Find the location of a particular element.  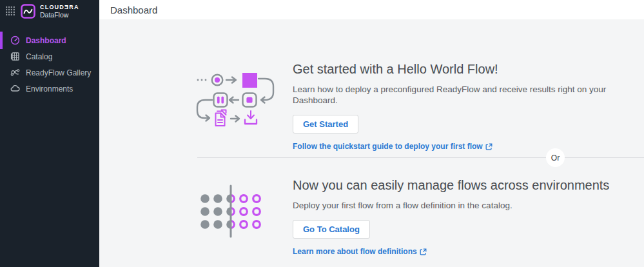

sidebar-header: CLOUDƎRA DataFlow is located at coordinates (50, 11).